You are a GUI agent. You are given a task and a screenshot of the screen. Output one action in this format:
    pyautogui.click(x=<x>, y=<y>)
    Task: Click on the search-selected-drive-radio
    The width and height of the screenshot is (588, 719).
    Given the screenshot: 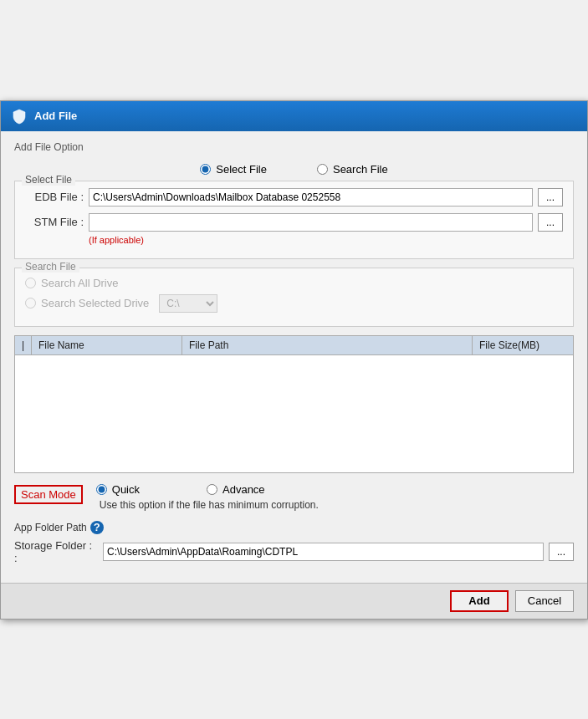 What is the action you would take?
    pyautogui.click(x=30, y=303)
    